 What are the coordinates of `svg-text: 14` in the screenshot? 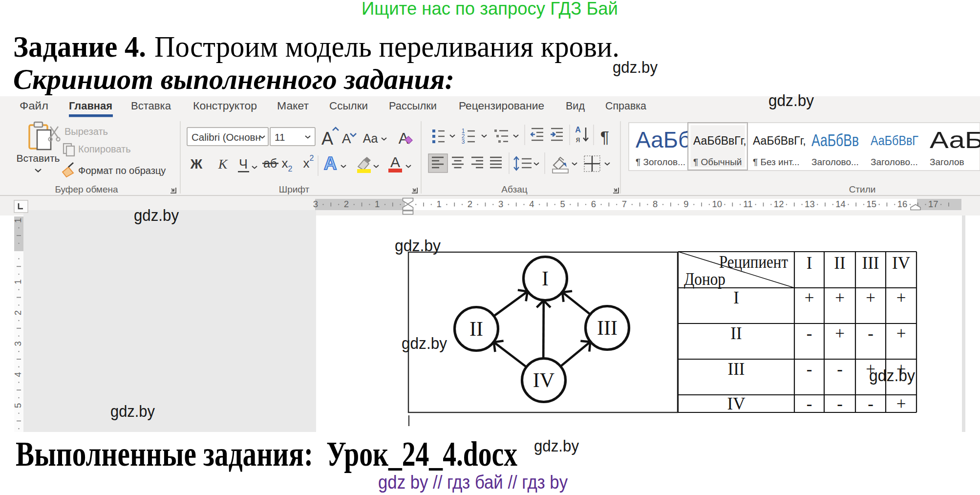 It's located at (840, 204).